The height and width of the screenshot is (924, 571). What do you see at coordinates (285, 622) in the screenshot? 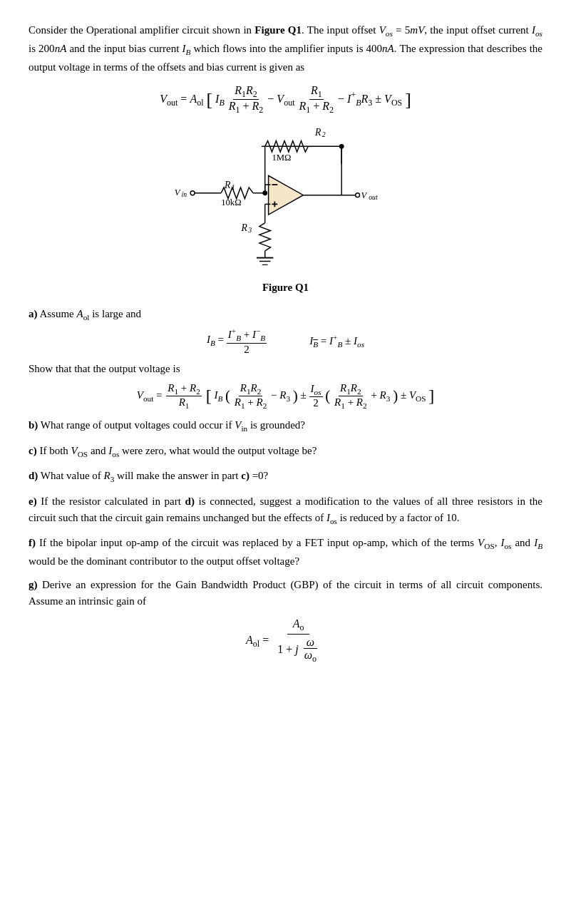
I see `part-g: g) Derive an expression for the Gain Ban…` at bounding box center [285, 622].